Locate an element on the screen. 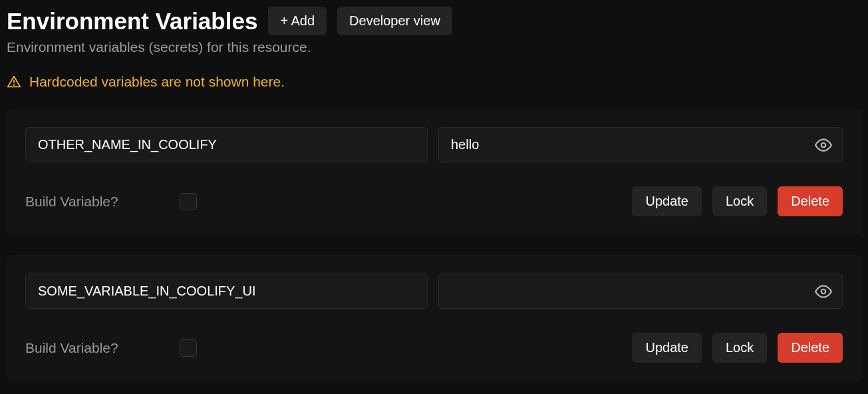  developer-view-button: Developer view is located at coordinates (395, 21).